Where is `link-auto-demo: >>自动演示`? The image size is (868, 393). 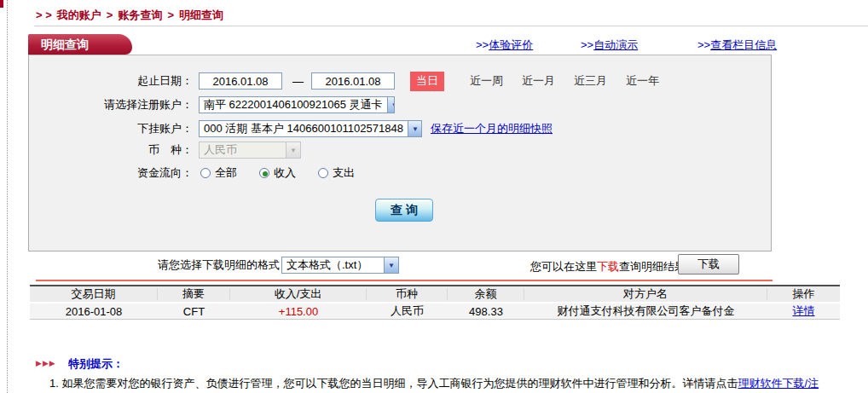 link-auto-demo: >>自动演示 is located at coordinates (609, 45).